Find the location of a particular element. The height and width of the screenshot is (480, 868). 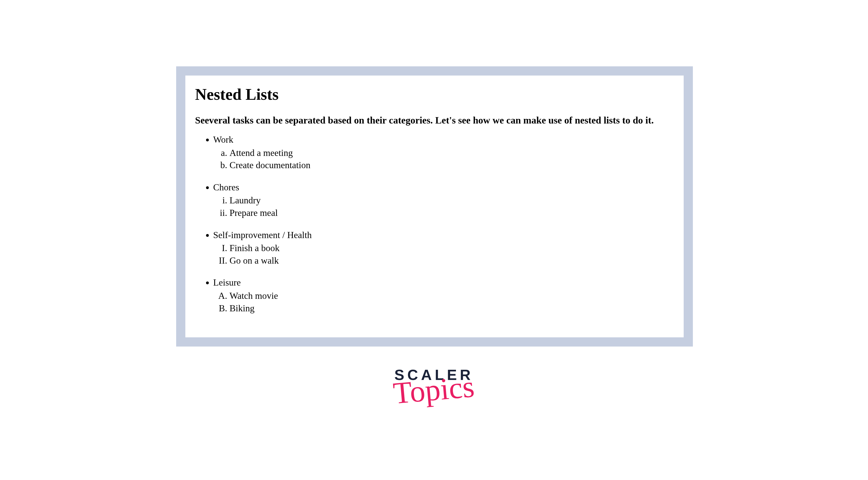

category-name: Self-improvement / Health is located at coordinates (262, 235).